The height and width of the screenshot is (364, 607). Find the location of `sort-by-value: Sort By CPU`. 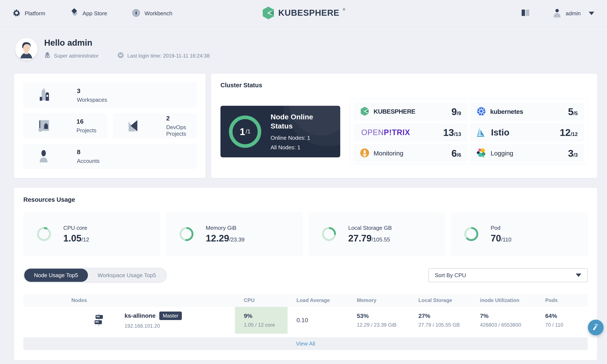

sort-by-value: Sort By CPU is located at coordinates (450, 275).